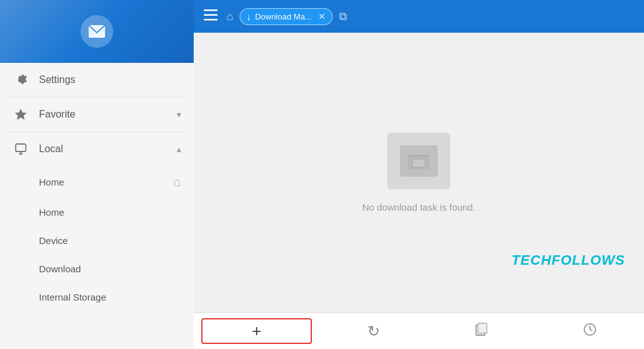  I want to click on star-icon, so click(21, 114).